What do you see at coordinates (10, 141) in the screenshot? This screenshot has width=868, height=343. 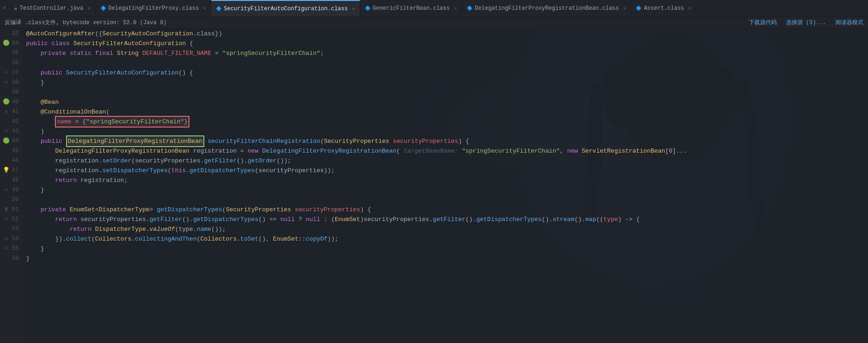 I see `line-num-44: 🟢 44` at bounding box center [10, 141].